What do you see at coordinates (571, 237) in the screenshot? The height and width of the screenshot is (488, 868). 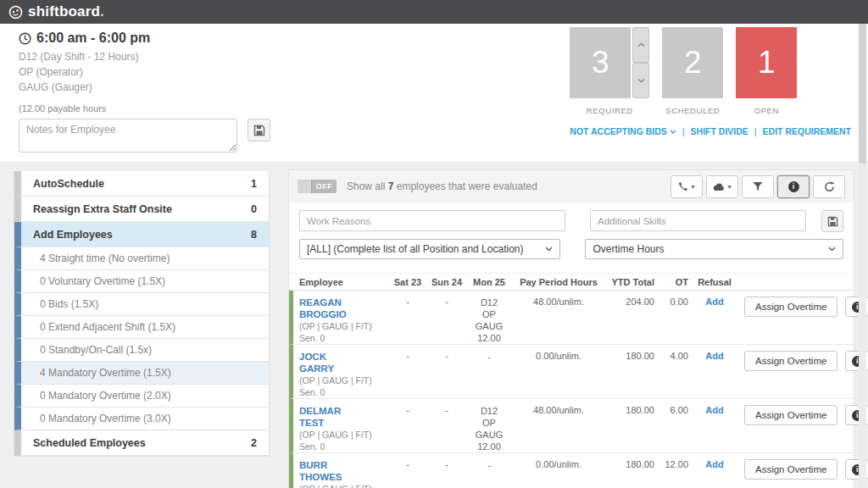 I see `filters-section: [ALL] (Complete list of all Position and…` at bounding box center [571, 237].